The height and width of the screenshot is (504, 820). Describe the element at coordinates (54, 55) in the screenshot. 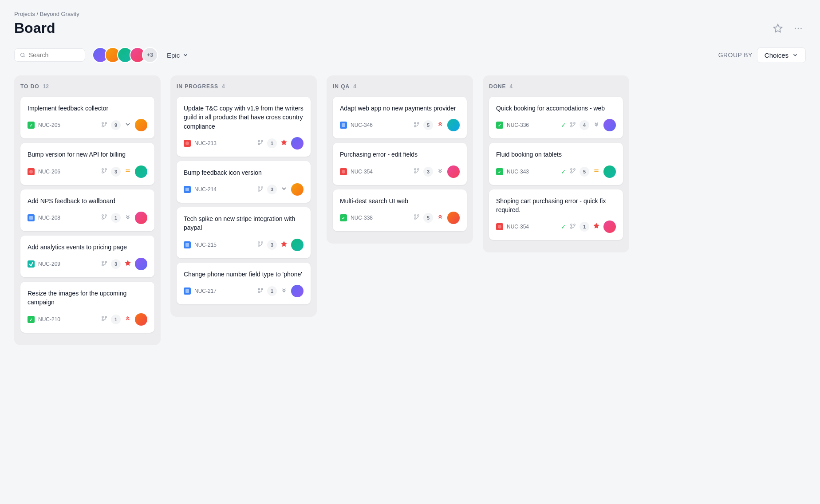

I see `search-input` at that location.